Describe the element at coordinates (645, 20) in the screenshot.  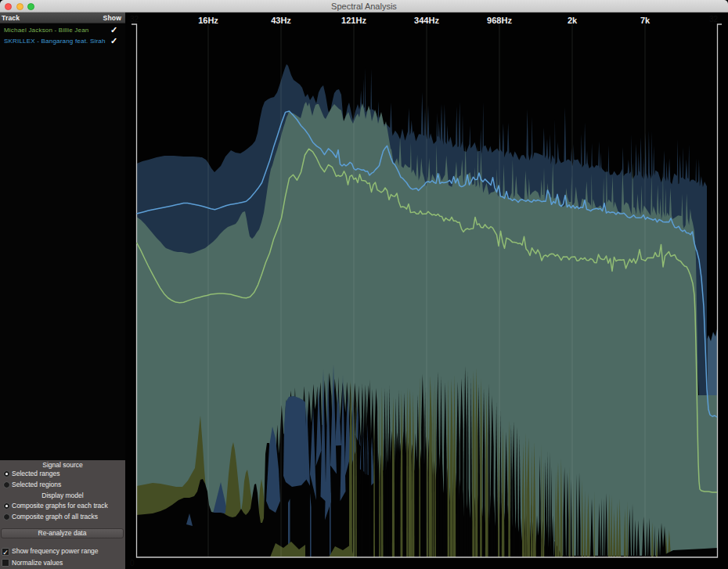
I see `svg-text: 7k` at that location.